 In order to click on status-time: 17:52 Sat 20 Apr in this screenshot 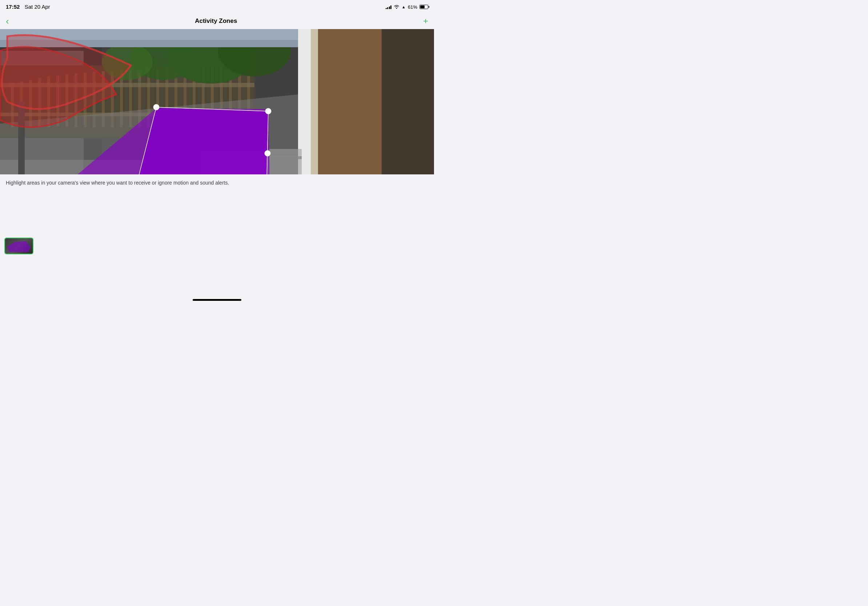, I will do `click(28, 7)`.